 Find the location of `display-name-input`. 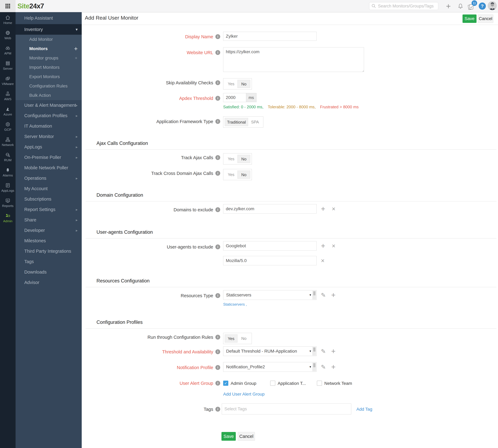

display-name-input is located at coordinates (270, 36).